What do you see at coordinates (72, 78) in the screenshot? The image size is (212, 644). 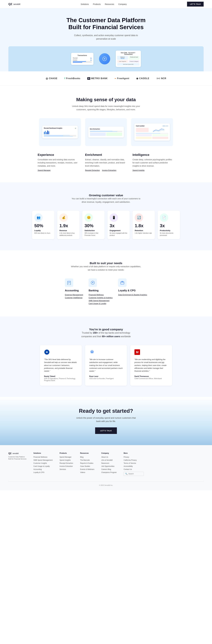 I see `logo-freshbooks: f FreshBooks` at bounding box center [72, 78].